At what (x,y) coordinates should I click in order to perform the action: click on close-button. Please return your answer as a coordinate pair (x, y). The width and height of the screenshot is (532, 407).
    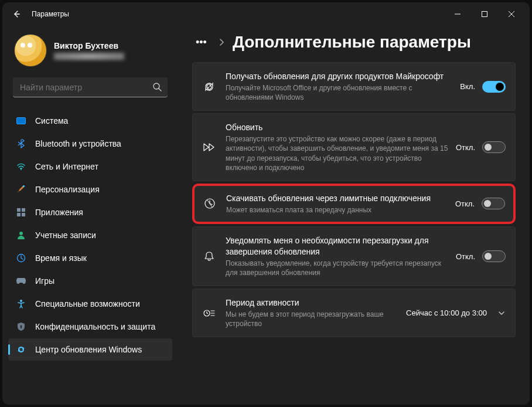
    Looking at the image, I should click on (511, 14).